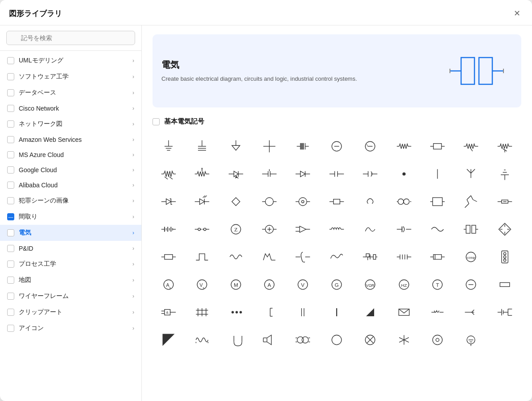 This screenshot has width=532, height=401. Describe the element at coordinates (236, 340) in the screenshot. I see `sym-ushape` at that location.